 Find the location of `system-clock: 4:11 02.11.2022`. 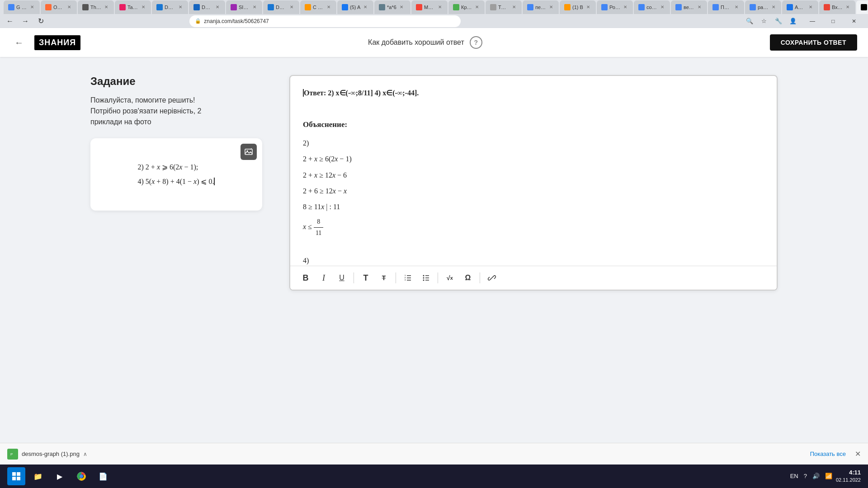

system-clock: 4:11 02.11.2022 is located at coordinates (848, 476).